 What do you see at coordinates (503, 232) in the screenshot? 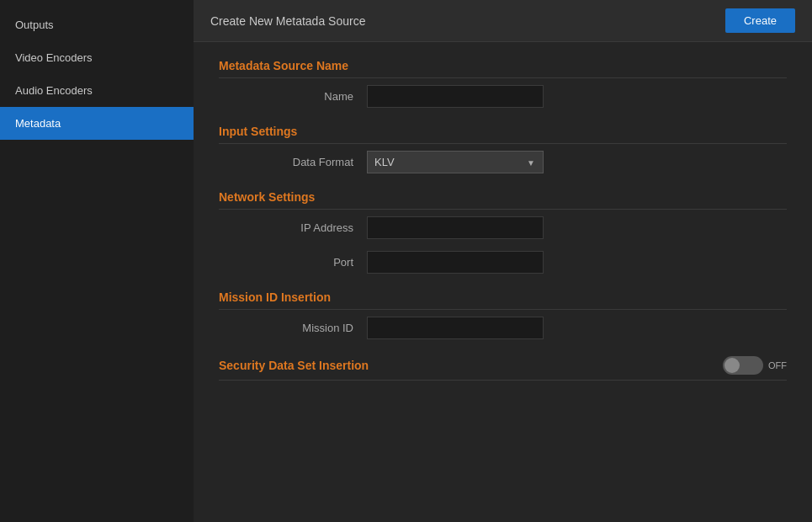
I see `section-network-settings: Network Settings IP Address Port` at bounding box center [503, 232].